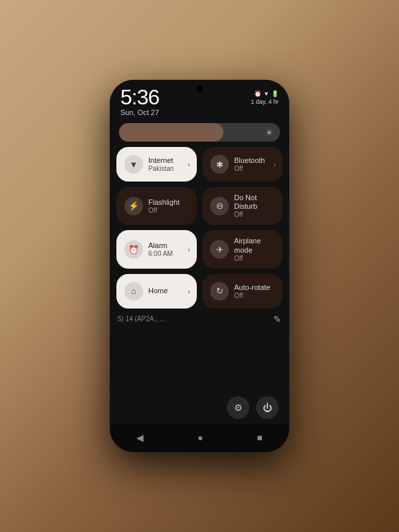 This screenshot has height=532, width=399. I want to click on tile-internet-icon: ▼, so click(134, 164).